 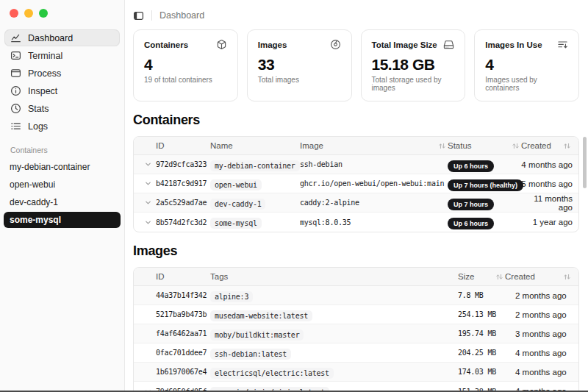 I want to click on sidebar-container-item: dev-caddy-1, so click(x=62, y=202).